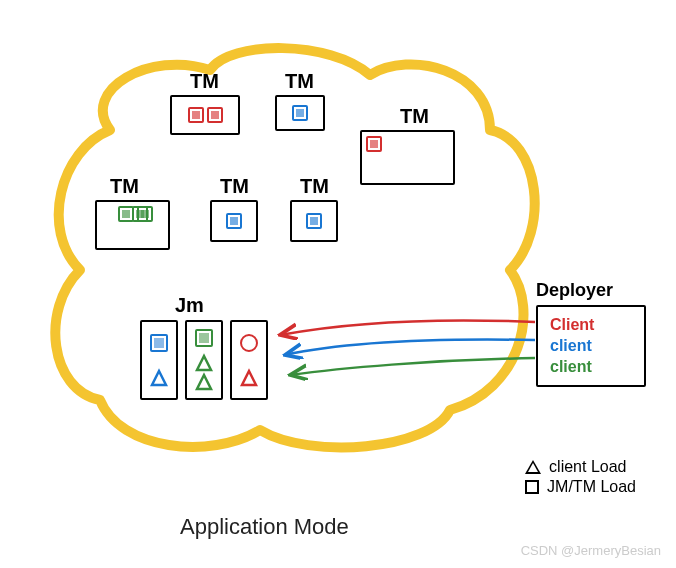 Image resolution: width=676 pixels, height=568 pixels. What do you see at coordinates (314, 186) in the screenshot?
I see `tm-label-6: TM` at bounding box center [314, 186].